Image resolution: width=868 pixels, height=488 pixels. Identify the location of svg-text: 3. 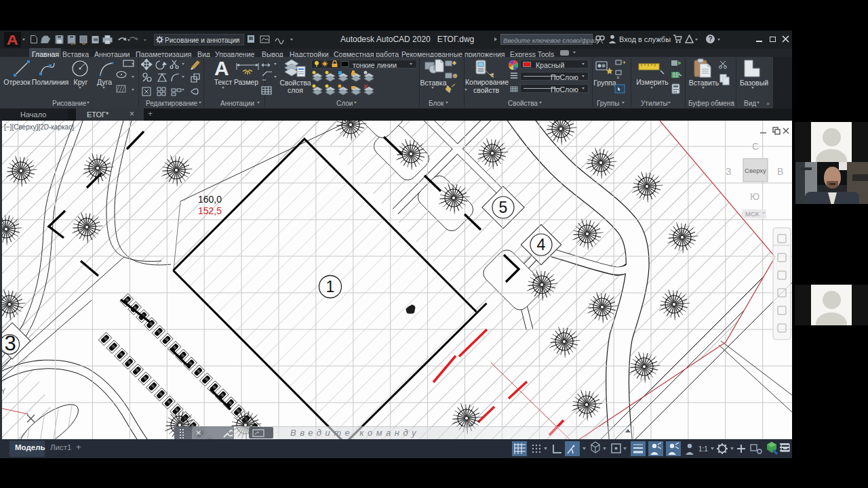
(9, 343).